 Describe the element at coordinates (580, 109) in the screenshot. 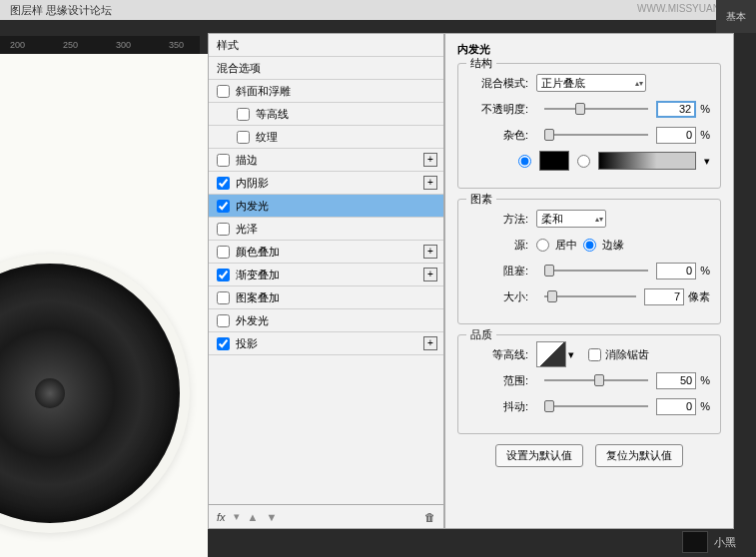

I see `opacity-thumb` at that location.